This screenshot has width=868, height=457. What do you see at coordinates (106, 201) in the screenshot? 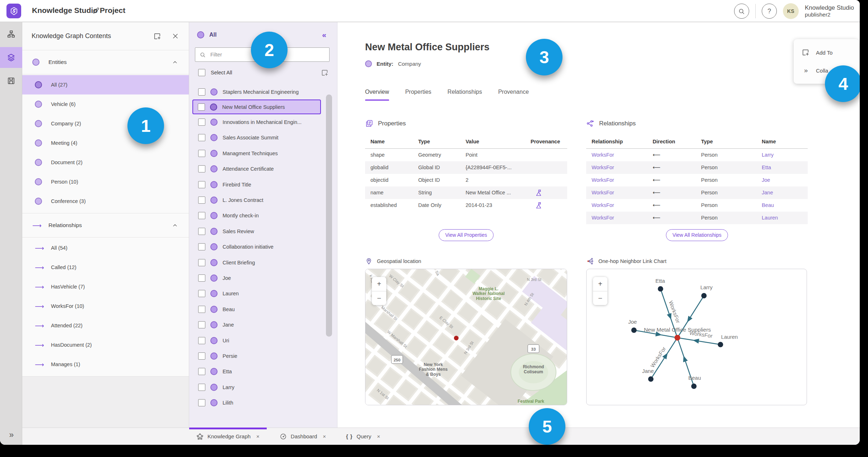
I see `kgc-entity-item: Conference (3)` at bounding box center [106, 201].